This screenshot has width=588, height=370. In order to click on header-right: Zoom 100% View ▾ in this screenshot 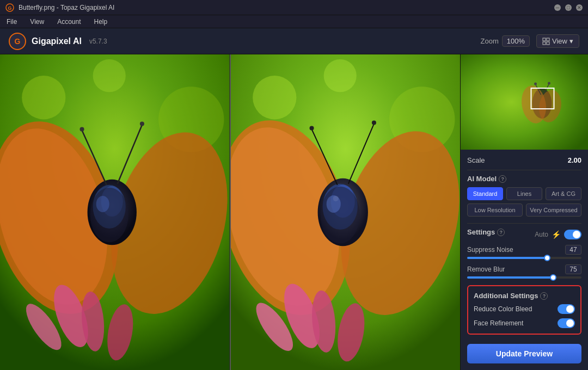, I will do `click(530, 41)`.